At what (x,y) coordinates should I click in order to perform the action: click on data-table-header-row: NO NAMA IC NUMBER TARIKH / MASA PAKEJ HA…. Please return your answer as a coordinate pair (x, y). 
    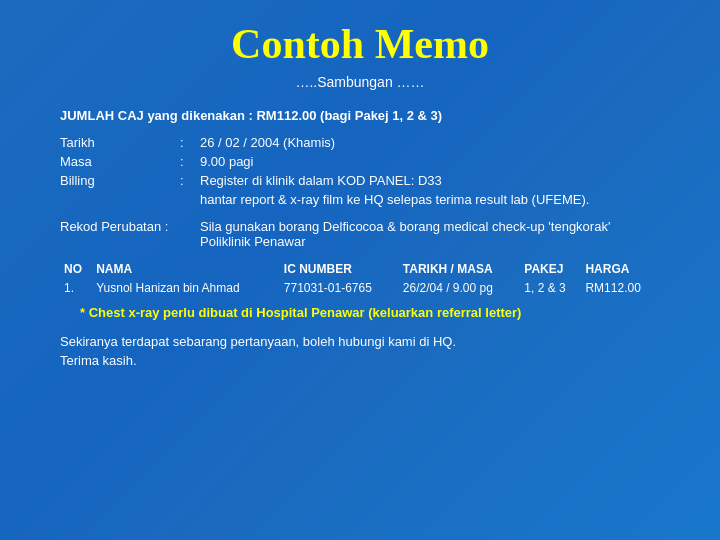
    Looking at the image, I should click on (360, 269).